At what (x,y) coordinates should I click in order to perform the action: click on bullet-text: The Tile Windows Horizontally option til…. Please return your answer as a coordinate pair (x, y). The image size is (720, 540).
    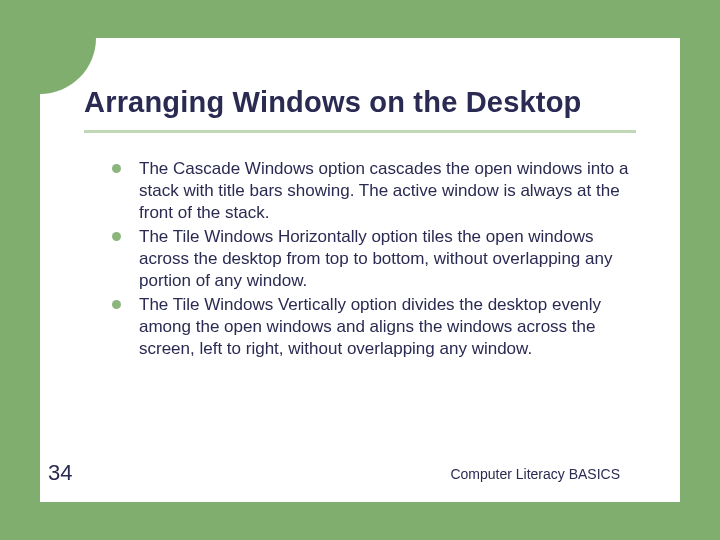
    Looking at the image, I should click on (386, 259).